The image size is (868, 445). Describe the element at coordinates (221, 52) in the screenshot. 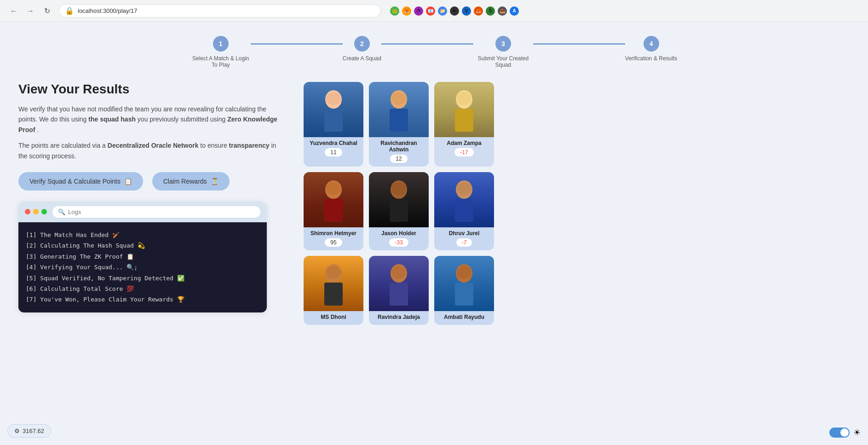

I see `step-1: 1 Select A Match & Login To Play` at that location.